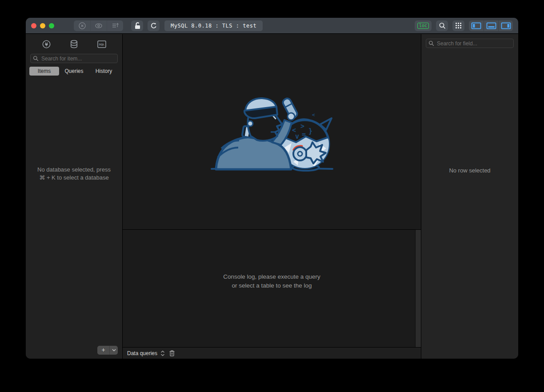 The width and height of the screenshot is (544, 392). I want to click on localization-button: loc, so click(423, 26).